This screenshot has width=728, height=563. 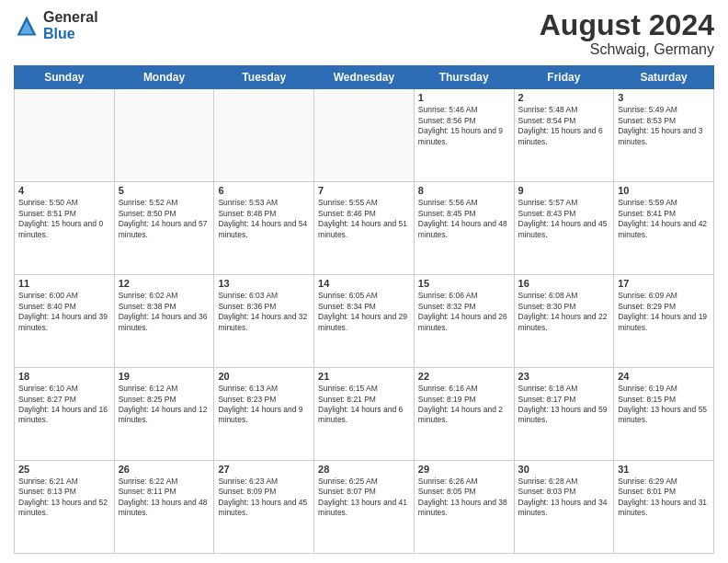 What do you see at coordinates (564, 312) in the screenshot?
I see `day-info: Sunrise: 6:08 AM Sunset: 8:30 PM Dayligh…` at bounding box center [564, 312].